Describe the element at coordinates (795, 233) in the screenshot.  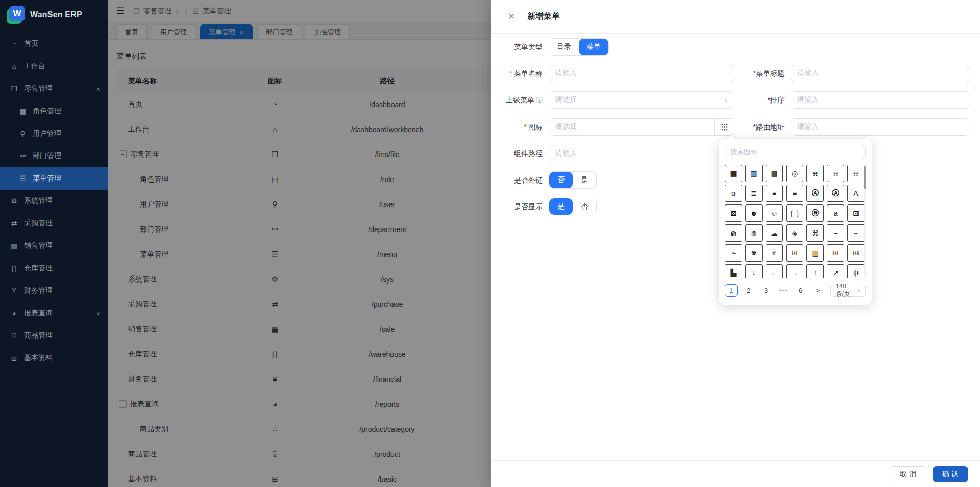
I see `ant-design-icon: ◈` at that location.